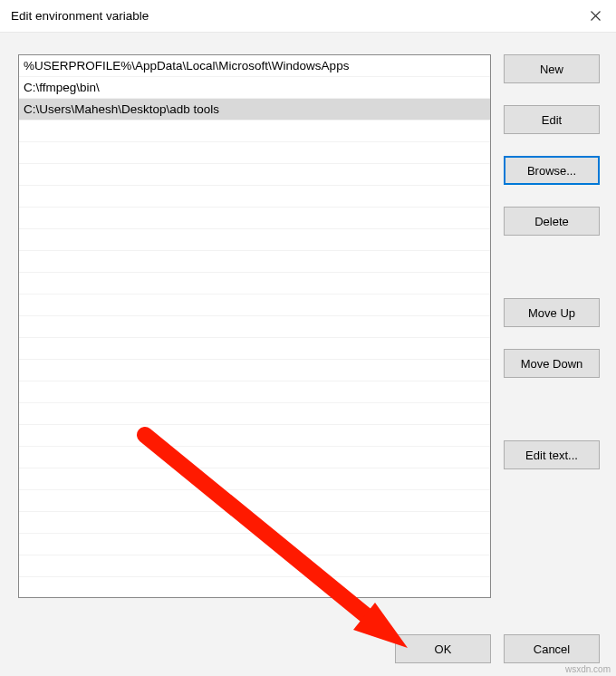  Describe the element at coordinates (552, 120) in the screenshot. I see `edit-button: Edit` at that location.